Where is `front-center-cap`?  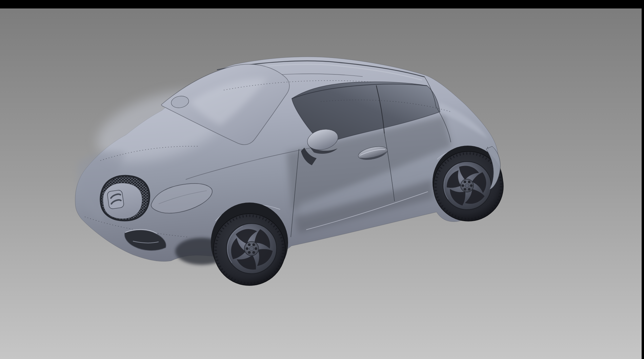
front-center-cap is located at coordinates (251, 249).